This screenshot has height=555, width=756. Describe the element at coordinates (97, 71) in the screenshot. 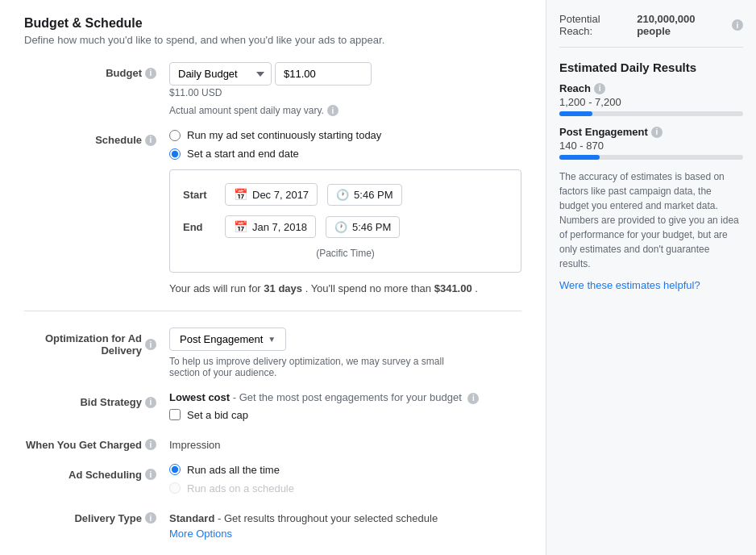

I see `budget-label: Budget i` at that location.